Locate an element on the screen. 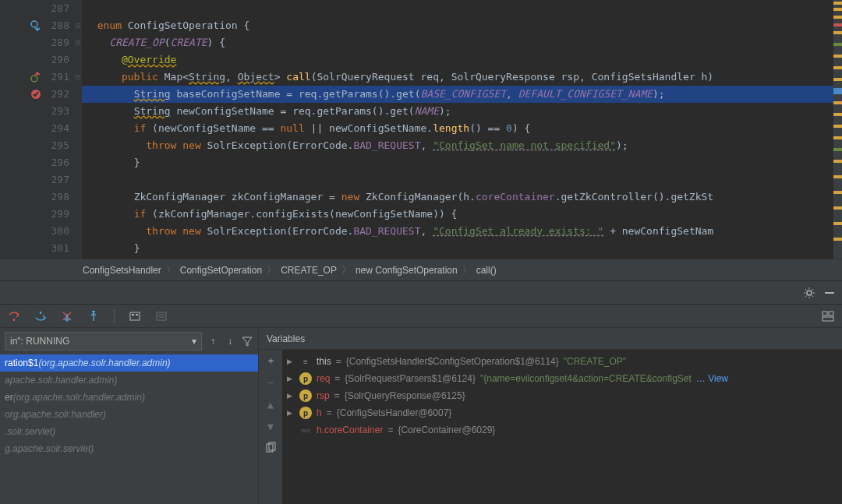  code-line: if (zkConfigManager.configExists(newConf… is located at coordinates (462, 214).